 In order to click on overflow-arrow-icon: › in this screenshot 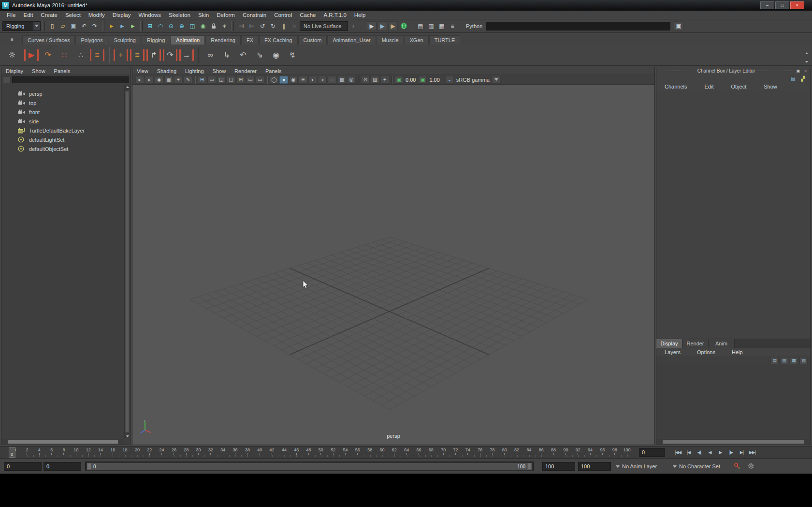, I will do `click(353, 26)`.